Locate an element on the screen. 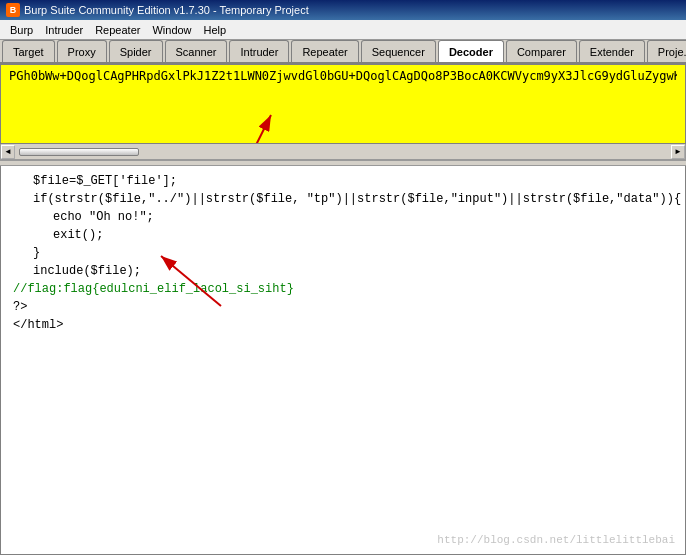  tab-decoder: Decoder is located at coordinates (471, 51).